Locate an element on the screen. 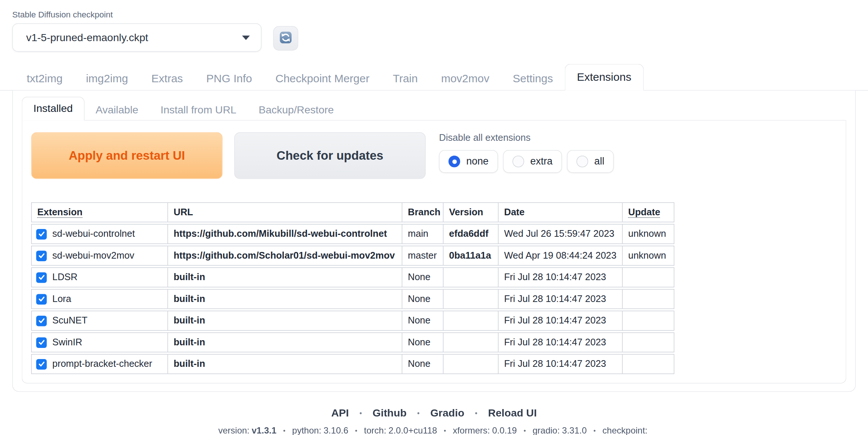 The height and width of the screenshot is (435, 868). gradio-value: 3.31.0 is located at coordinates (574, 431).